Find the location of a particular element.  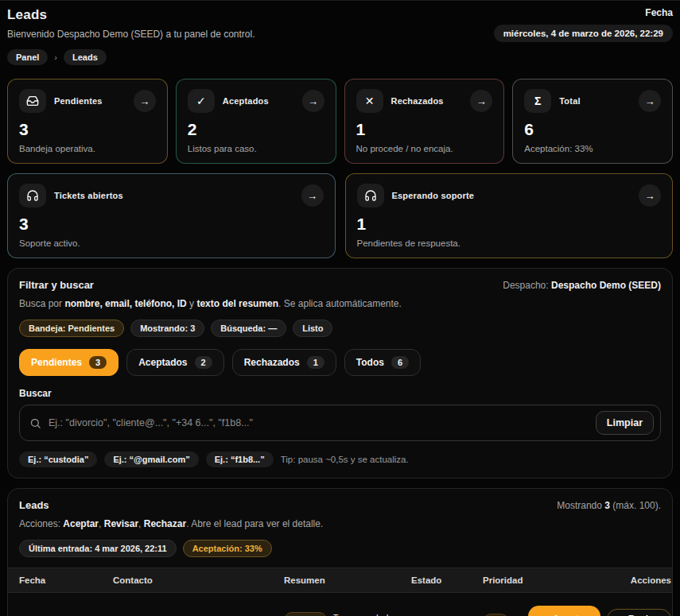

filter-title: Filtrar y buscar is located at coordinates (56, 285).